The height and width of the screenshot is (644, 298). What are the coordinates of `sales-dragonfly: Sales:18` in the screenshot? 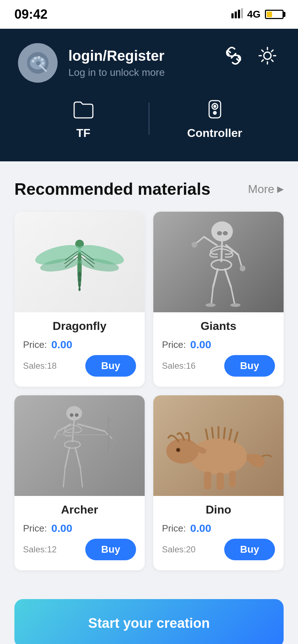 It's located at (40, 366).